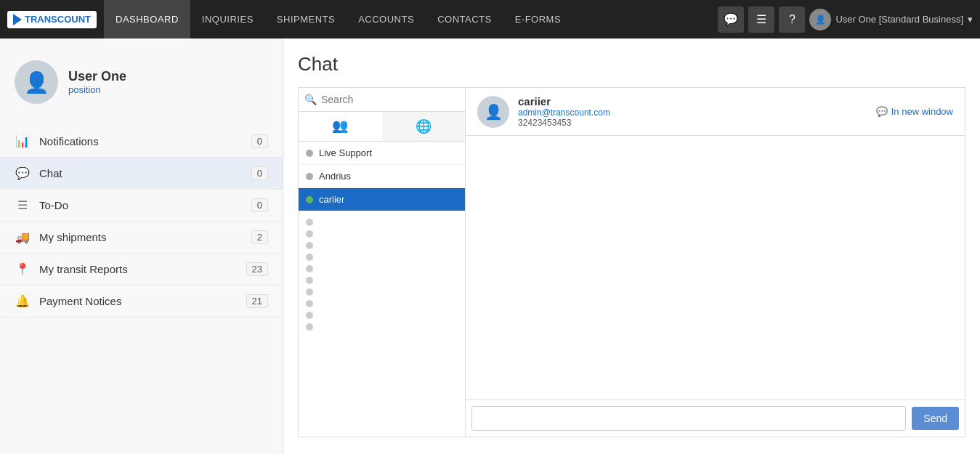  Describe the element at coordinates (382, 275) in the screenshot. I see `chat-list-ghost-items` at that location.